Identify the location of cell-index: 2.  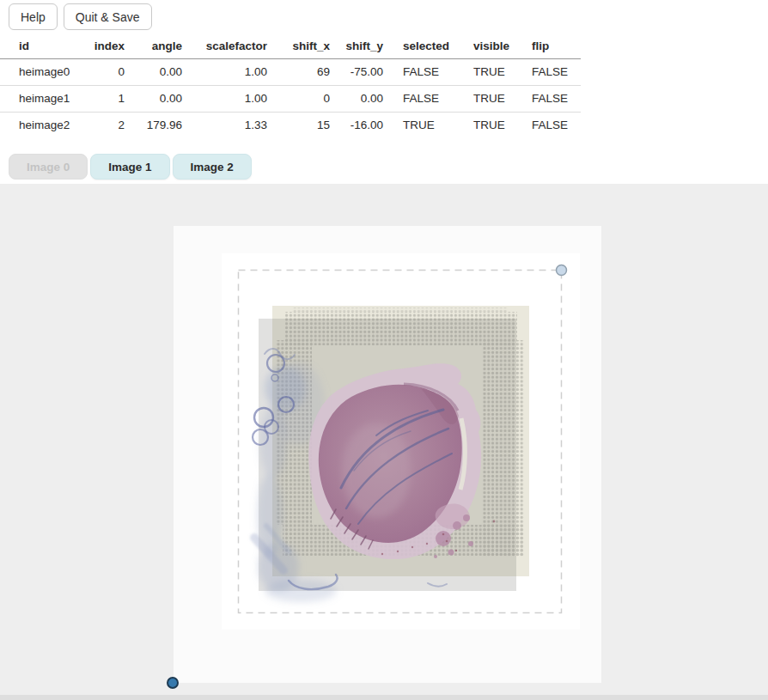
(107, 125).